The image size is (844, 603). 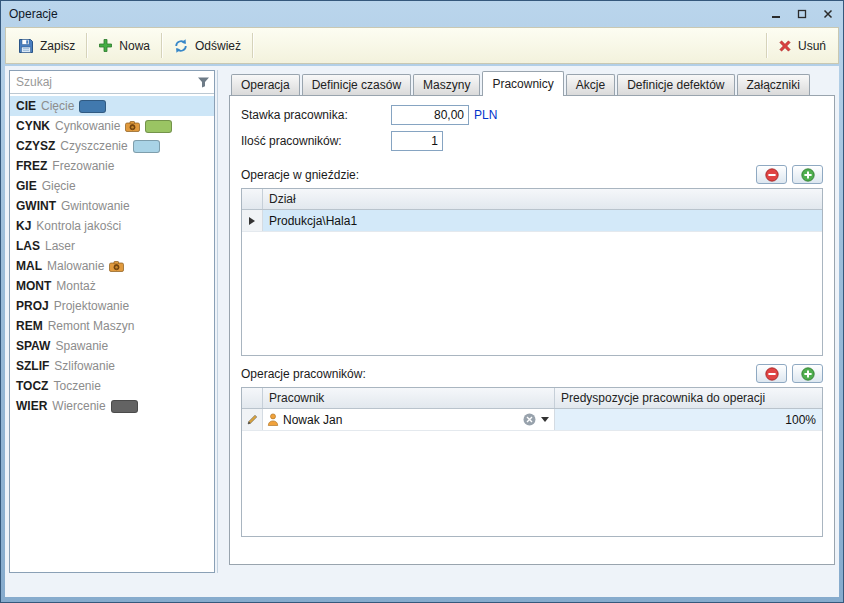 I want to click on worker-add-button, so click(x=808, y=374).